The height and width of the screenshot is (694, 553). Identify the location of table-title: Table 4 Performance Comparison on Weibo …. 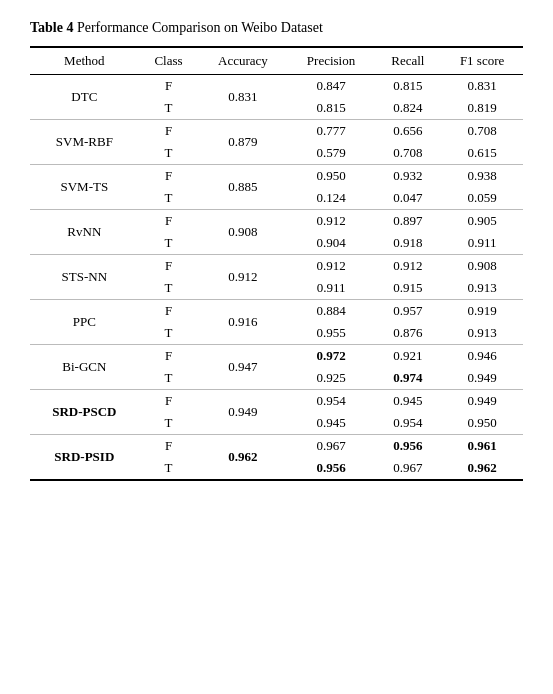
(276, 28).